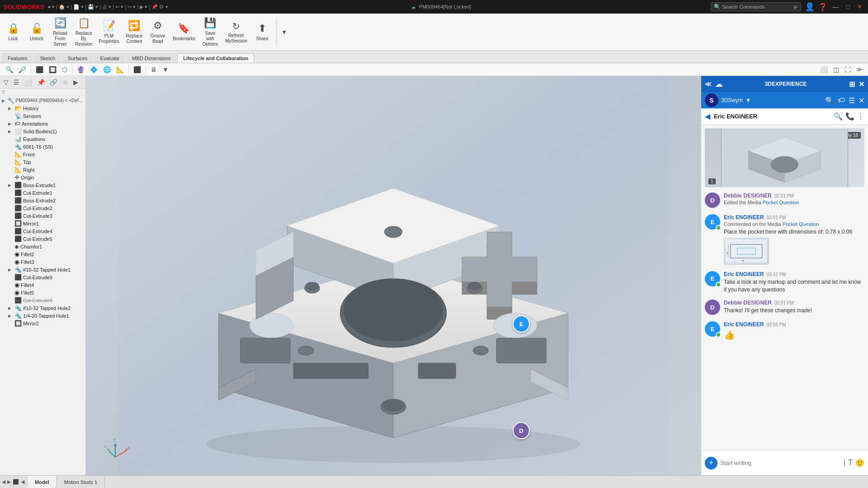 The height and width of the screenshot is (488, 868). I want to click on tab-sketch: Sketch, so click(47, 58).